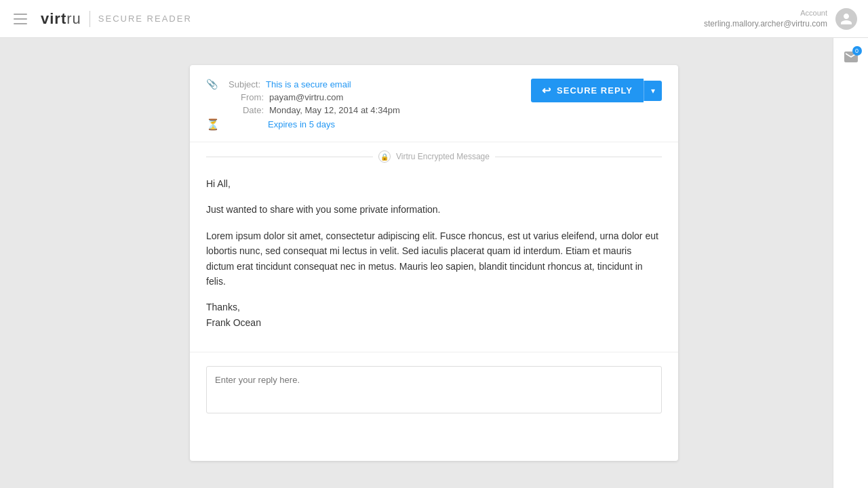 The width and height of the screenshot is (868, 488). What do you see at coordinates (212, 84) in the screenshot?
I see `attachment-icon: 📎` at bounding box center [212, 84].